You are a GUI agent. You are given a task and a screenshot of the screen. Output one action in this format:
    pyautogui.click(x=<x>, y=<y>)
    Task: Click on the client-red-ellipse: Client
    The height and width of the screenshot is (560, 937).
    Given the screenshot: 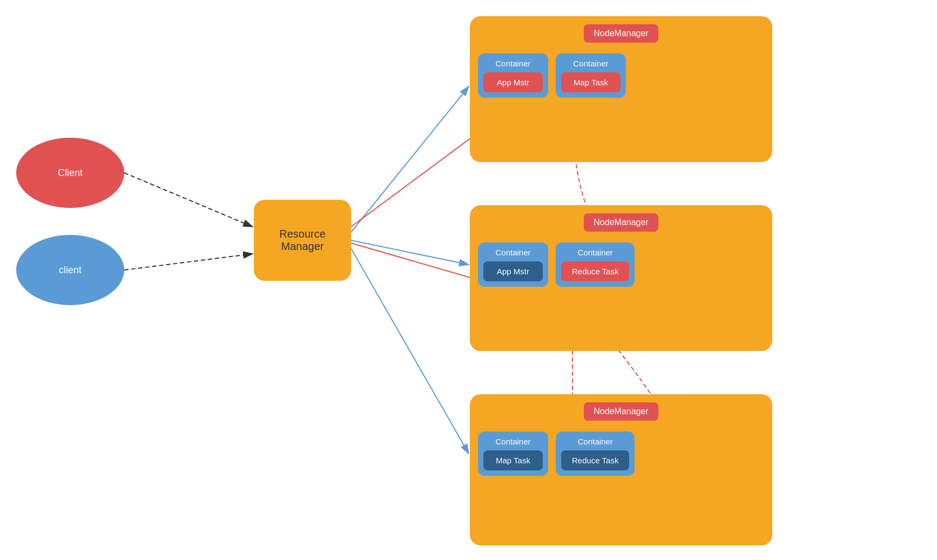 What is the action you would take?
    pyautogui.click(x=70, y=173)
    